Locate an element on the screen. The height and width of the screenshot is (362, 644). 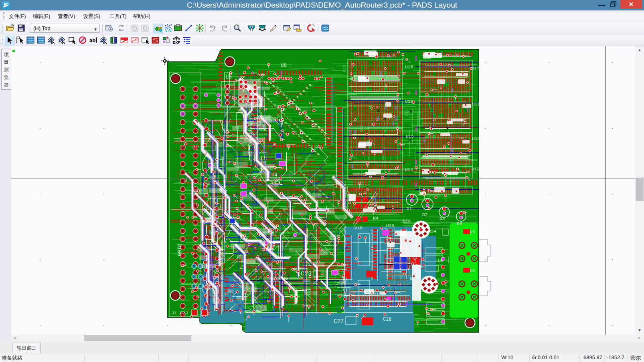
svg-text: U14 is located at coordinates (409, 170).